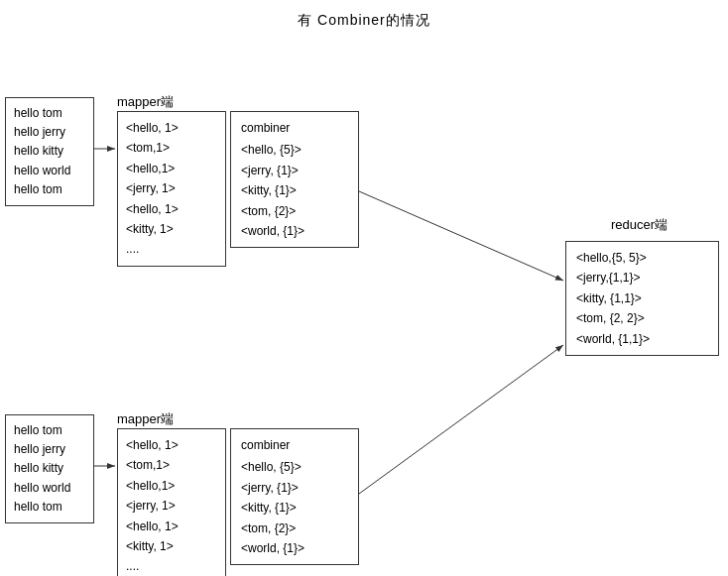 The width and height of the screenshot is (728, 576). I want to click on top-input-box: hello tom hello jerry hello kitty hello …, so click(50, 152).